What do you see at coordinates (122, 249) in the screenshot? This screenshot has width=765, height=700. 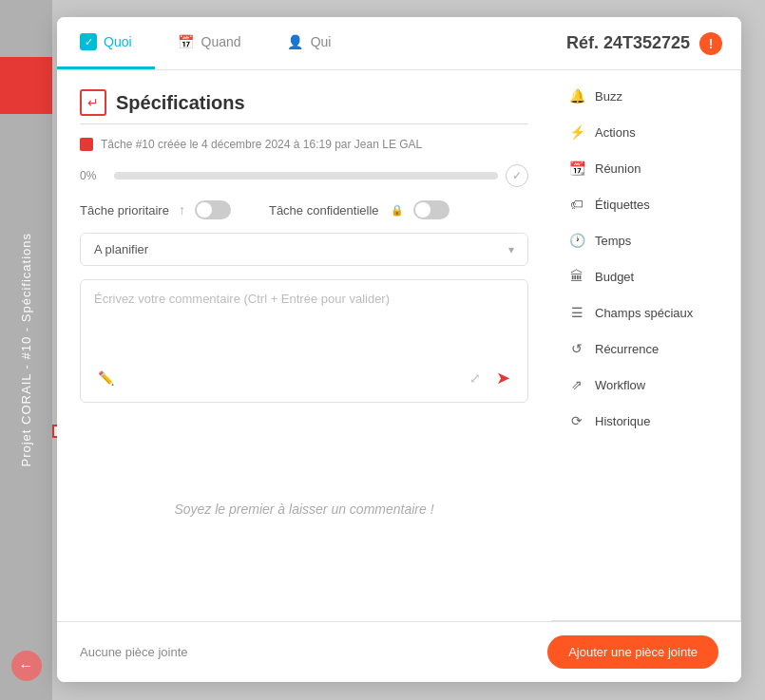 I see `dropdown-value: A planifier` at bounding box center [122, 249].